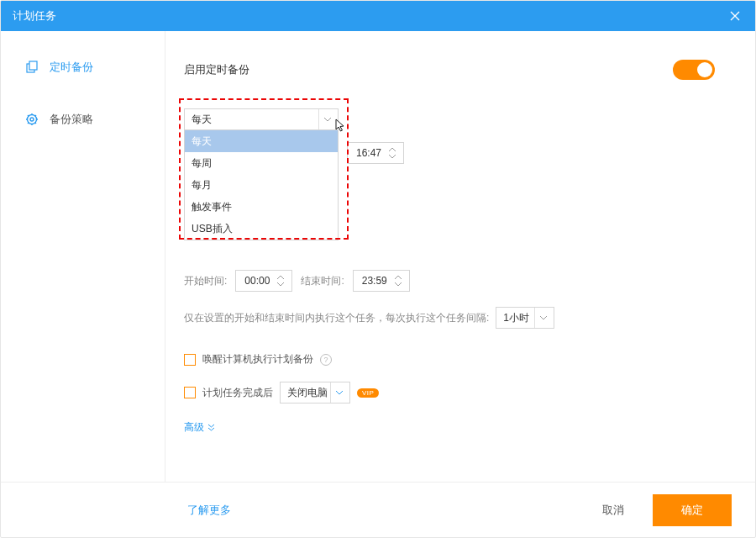 This screenshot has height=538, width=756. I want to click on after-task-action-value: 关闭电脑, so click(307, 393).